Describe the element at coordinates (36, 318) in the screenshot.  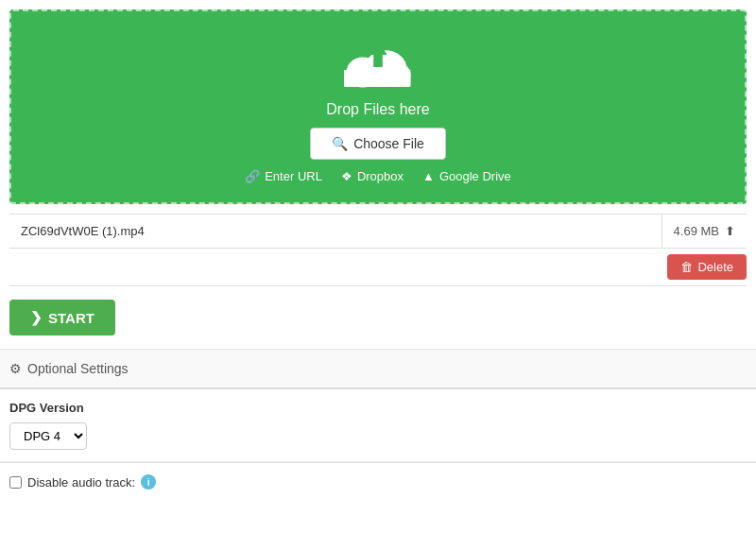
I see `start-icon: ❯` at that location.